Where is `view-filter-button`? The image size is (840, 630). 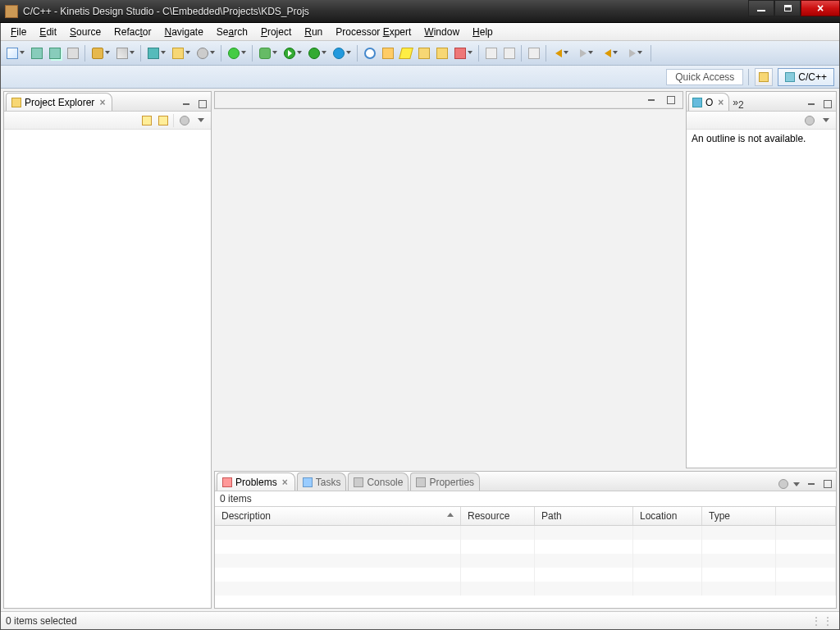 view-filter-button is located at coordinates (185, 121).